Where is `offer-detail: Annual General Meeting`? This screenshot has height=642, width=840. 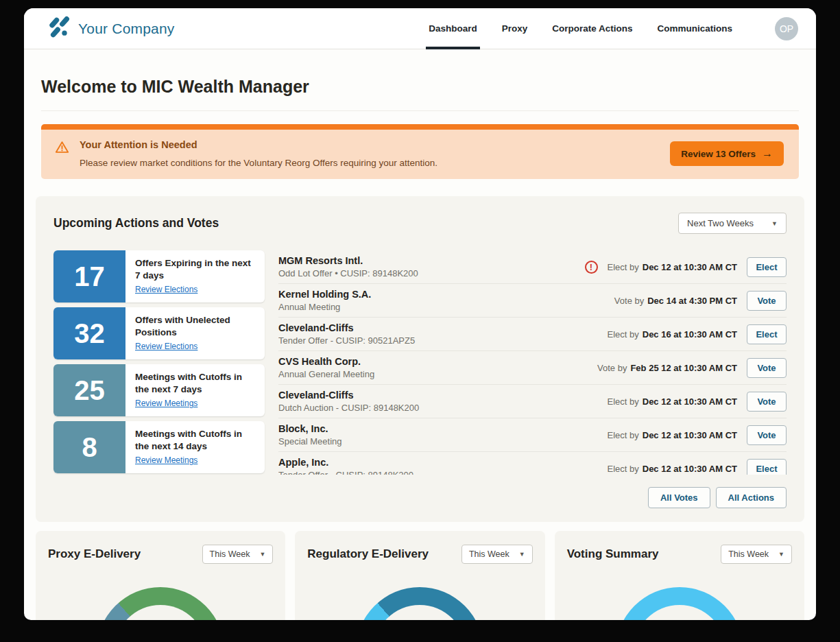
offer-detail: Annual General Meeting is located at coordinates (326, 374).